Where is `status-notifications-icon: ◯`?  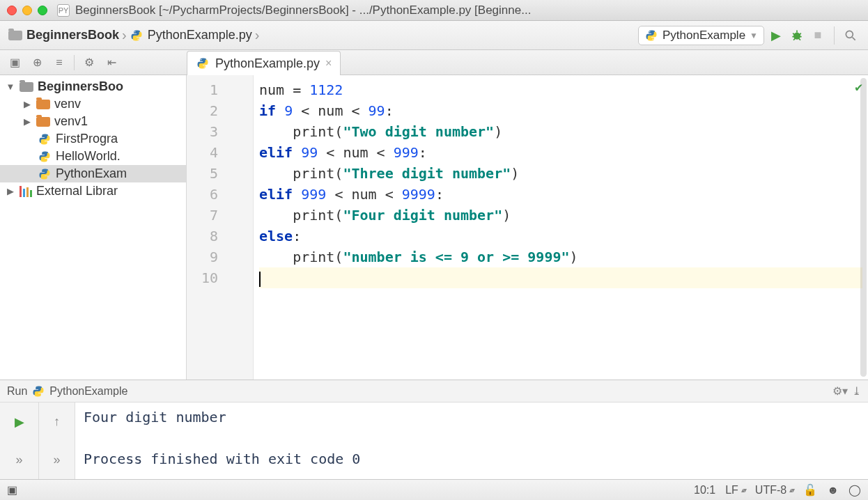 status-notifications-icon: ◯ is located at coordinates (855, 490).